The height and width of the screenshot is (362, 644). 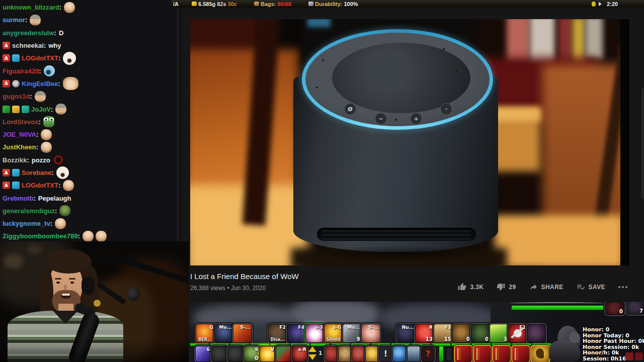 What do you see at coordinates (428, 354) in the screenshot?
I see `micromenu-help-button: ?` at bounding box center [428, 354].